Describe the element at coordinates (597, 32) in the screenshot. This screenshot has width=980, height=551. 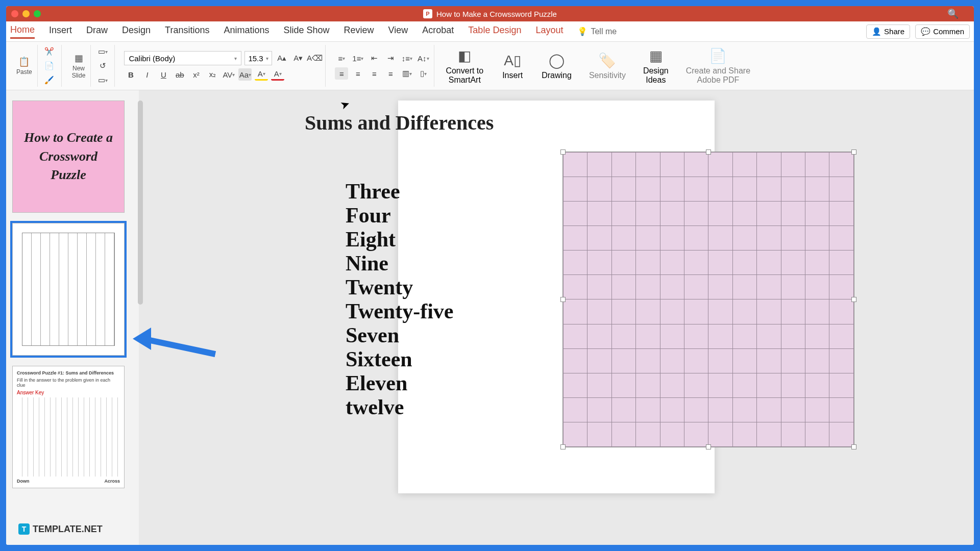
I see `tell-me: 💡 Tell me` at that location.